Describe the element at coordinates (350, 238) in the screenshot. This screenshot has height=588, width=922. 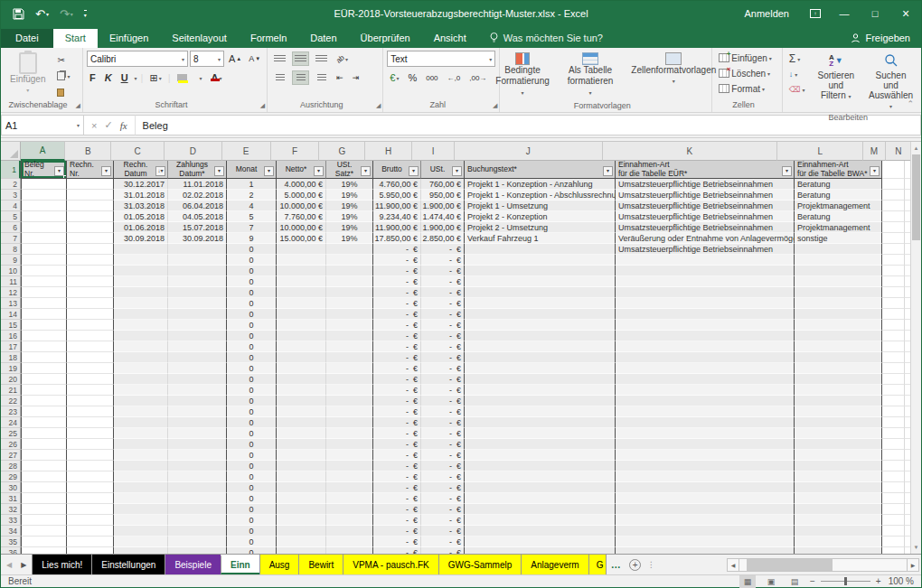
I see `cell-G7: 19%` at that location.